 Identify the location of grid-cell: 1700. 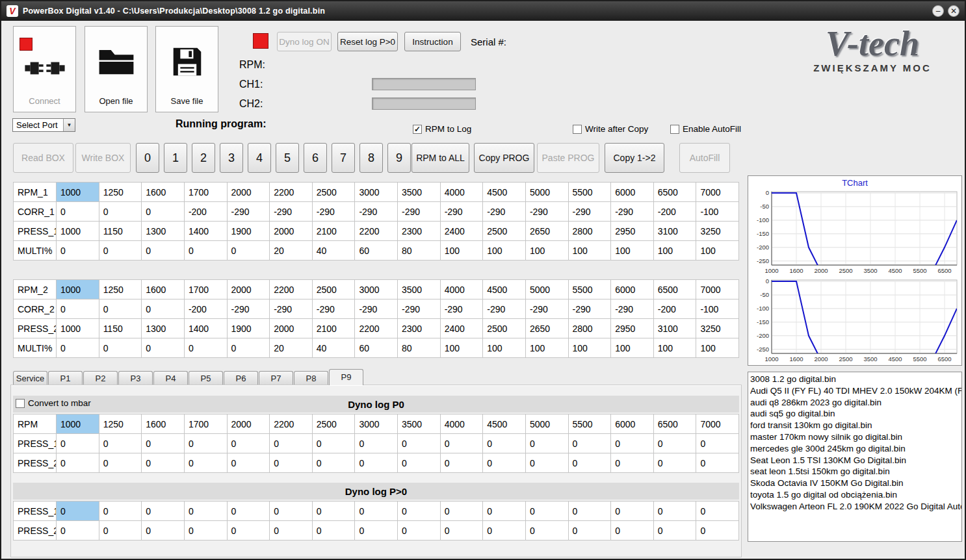
(205, 424).